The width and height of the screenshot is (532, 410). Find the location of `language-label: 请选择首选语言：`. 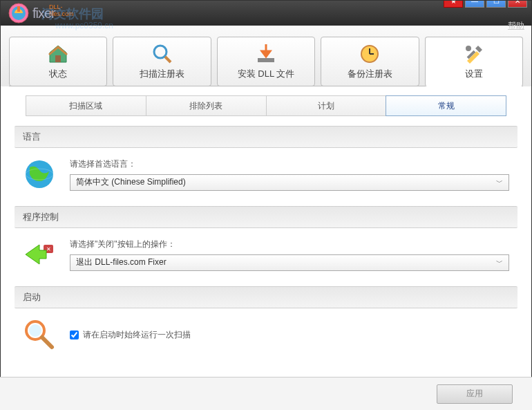

language-label: 请选择首选语言： is located at coordinates (289, 165).